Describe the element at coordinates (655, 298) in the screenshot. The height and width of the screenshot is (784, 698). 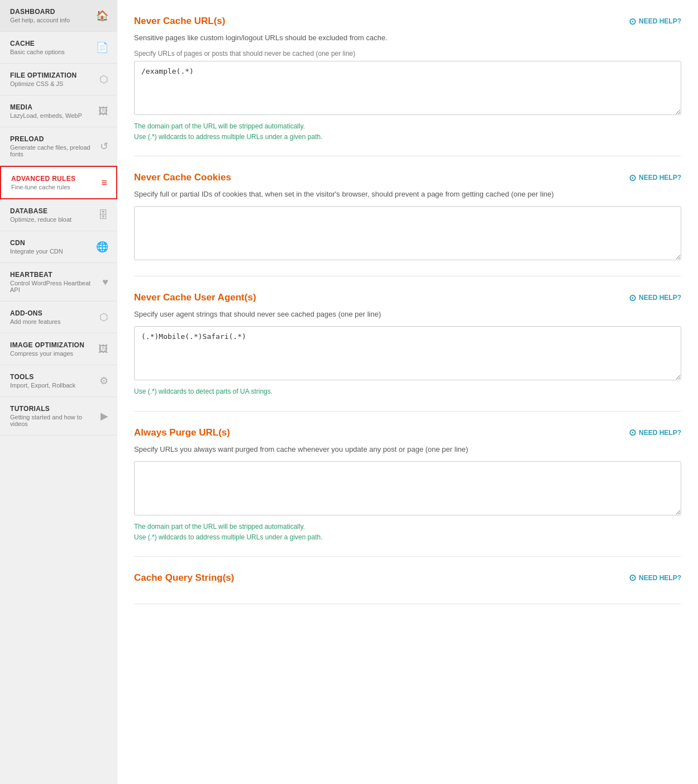
I see `need-help-never-cache-user-agents: ⊙NEED HELP?` at that location.